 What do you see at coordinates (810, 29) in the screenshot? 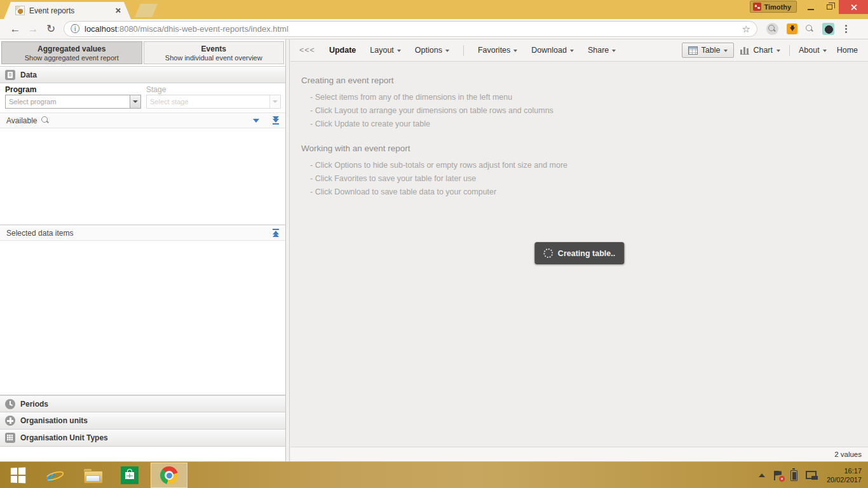
I see `extension-zoom-icon` at bounding box center [810, 29].